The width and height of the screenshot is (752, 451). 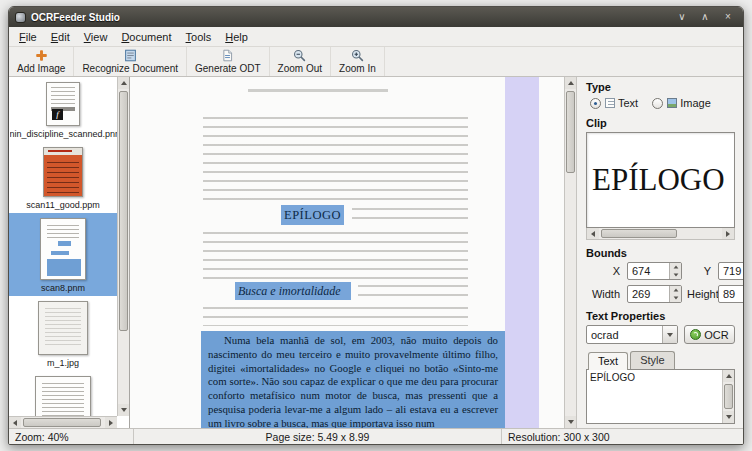 What do you see at coordinates (656, 180) in the screenshot?
I see `clip-preview-text: EPÍLOGO` at bounding box center [656, 180].